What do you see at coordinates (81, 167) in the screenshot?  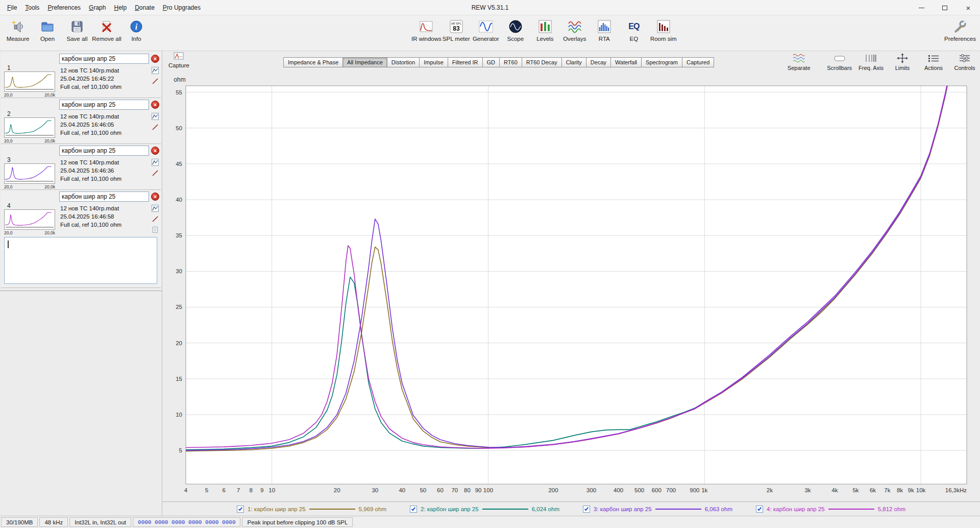 I see `measurement-card-3: × 3 20,0 20,0k 12 нов ТС 140гр.mdat 25.0…` at bounding box center [81, 167].